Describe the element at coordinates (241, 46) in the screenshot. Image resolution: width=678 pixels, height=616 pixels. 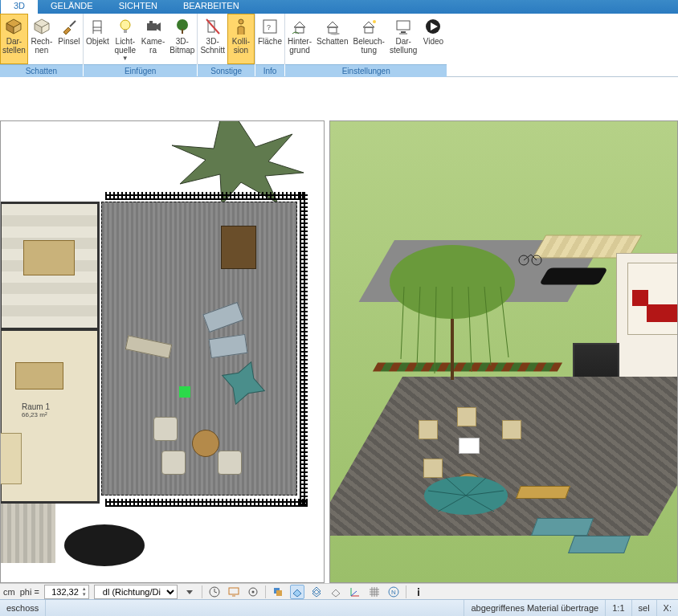
I see `kollision-label: Kolli- sion` at that location.